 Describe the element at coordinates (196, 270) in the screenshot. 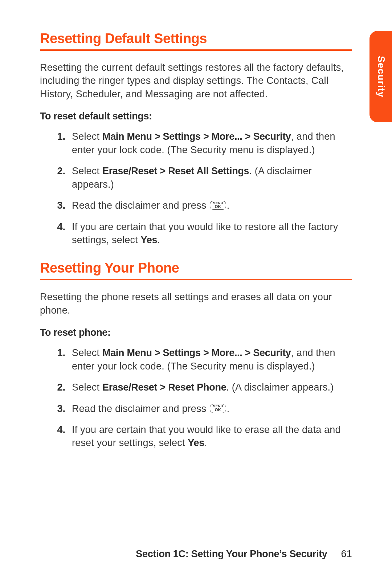

I see `heading-resetting-your-phone: Resetting Your Phone` at that location.